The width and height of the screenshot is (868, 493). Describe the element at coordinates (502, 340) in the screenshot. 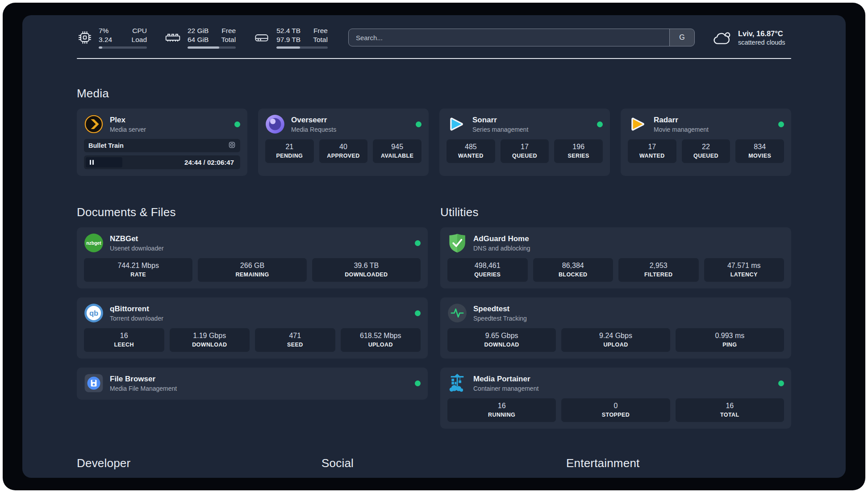

I see `stat-tile-download: 9.65 GbpsDOWNLOAD` at that location.